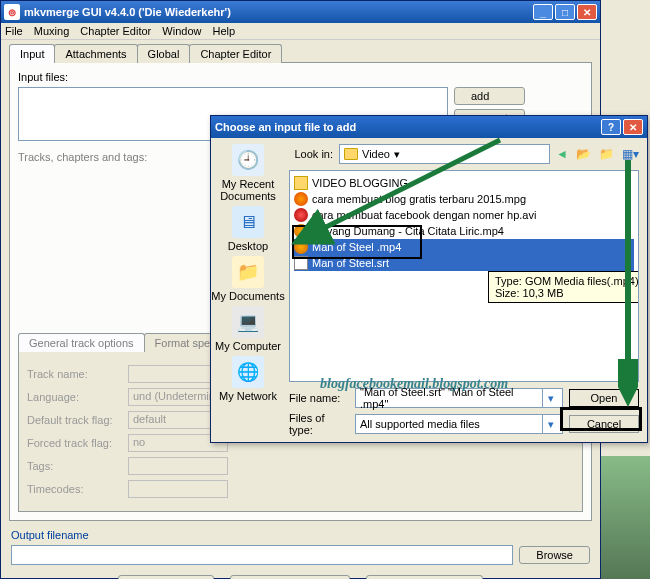 The image size is (650, 579). Describe the element at coordinates (424, 577) in the screenshot. I see `add-job-queue-button: Add to job queue` at that location.